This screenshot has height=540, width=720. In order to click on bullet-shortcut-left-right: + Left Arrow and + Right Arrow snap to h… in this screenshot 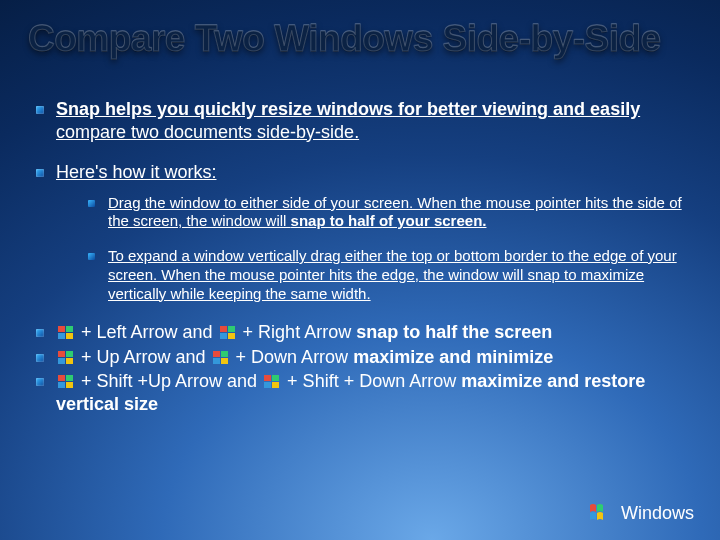, I will do `click(364, 332)`.